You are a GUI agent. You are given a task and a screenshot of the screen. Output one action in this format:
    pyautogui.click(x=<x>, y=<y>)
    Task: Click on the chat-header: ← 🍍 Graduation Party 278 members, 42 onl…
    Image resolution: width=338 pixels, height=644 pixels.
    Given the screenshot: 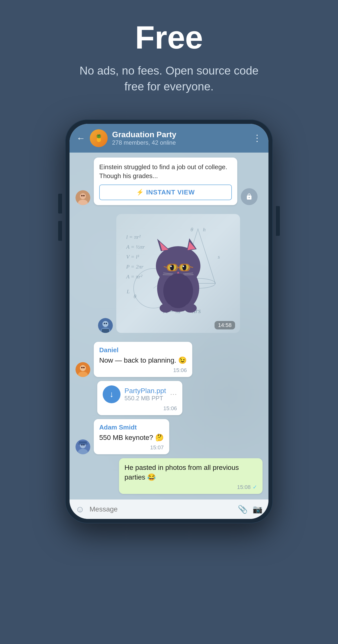 What is the action you would take?
    pyautogui.click(x=169, y=138)
    